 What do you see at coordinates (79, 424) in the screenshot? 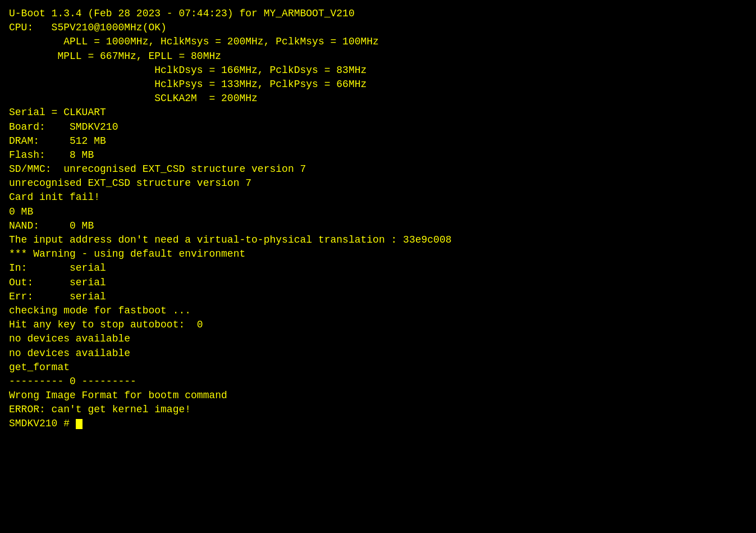
I see `terminal-cursor` at bounding box center [79, 424].